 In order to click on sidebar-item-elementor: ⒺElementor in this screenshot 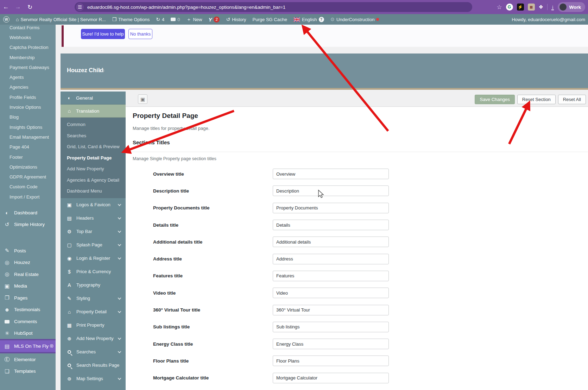, I will do `click(28, 359)`.